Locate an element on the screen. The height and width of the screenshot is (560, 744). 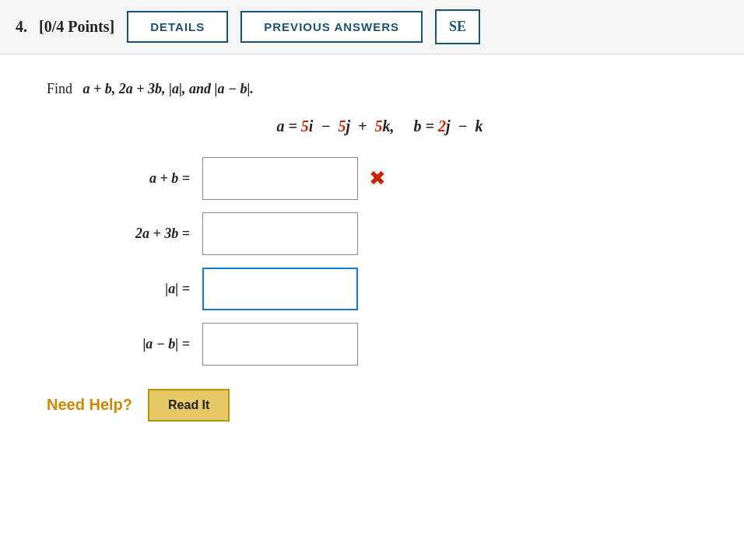
se-label: SE is located at coordinates (458, 26).